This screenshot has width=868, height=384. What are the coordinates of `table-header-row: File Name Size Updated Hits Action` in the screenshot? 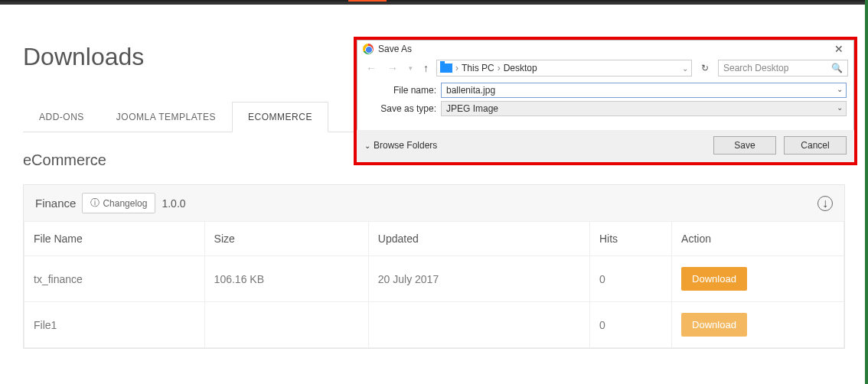 It's located at (435, 239).